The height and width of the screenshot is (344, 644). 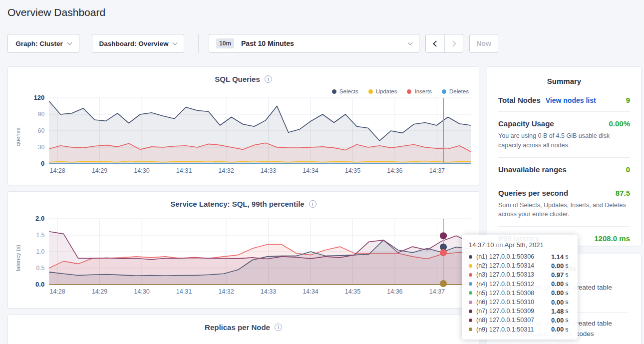 I want to click on tooltip-time: 14:37:10, so click(x=481, y=245).